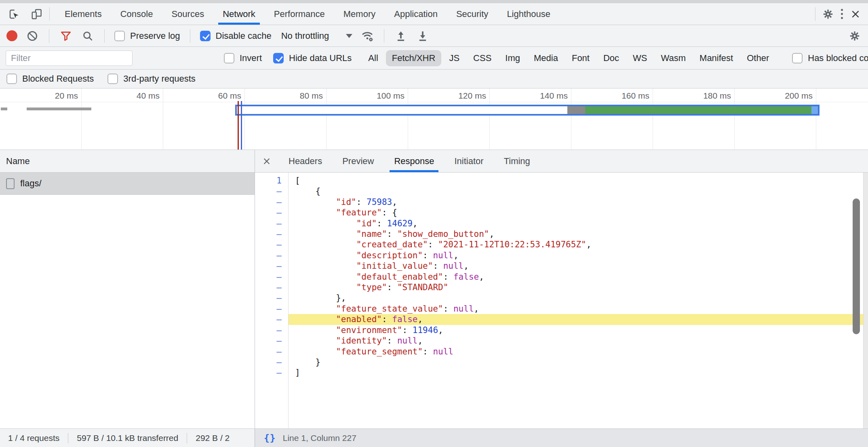 The image size is (868, 447). What do you see at coordinates (414, 161) in the screenshot?
I see `detail-tab-label: Response` at bounding box center [414, 161].